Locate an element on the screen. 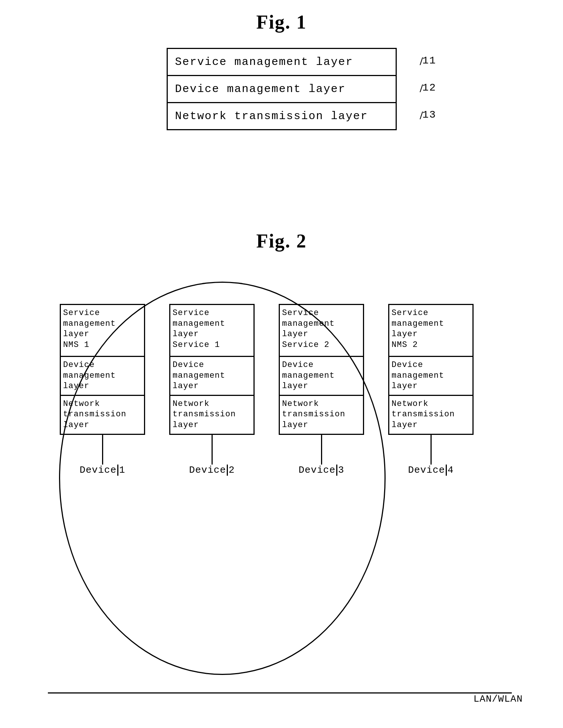  device2-network-layer: Network transmission layer is located at coordinates (212, 415).